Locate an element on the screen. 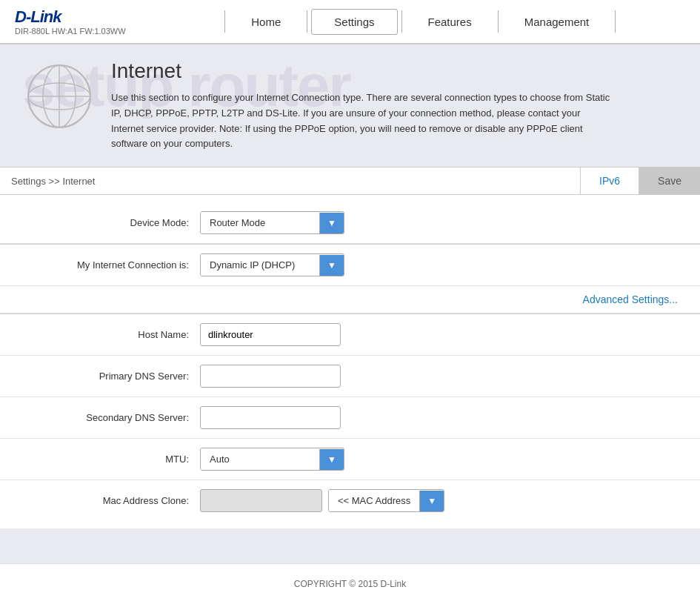 This screenshot has height=607, width=700. device-mode-select: Router Mode ▼ is located at coordinates (273, 222).